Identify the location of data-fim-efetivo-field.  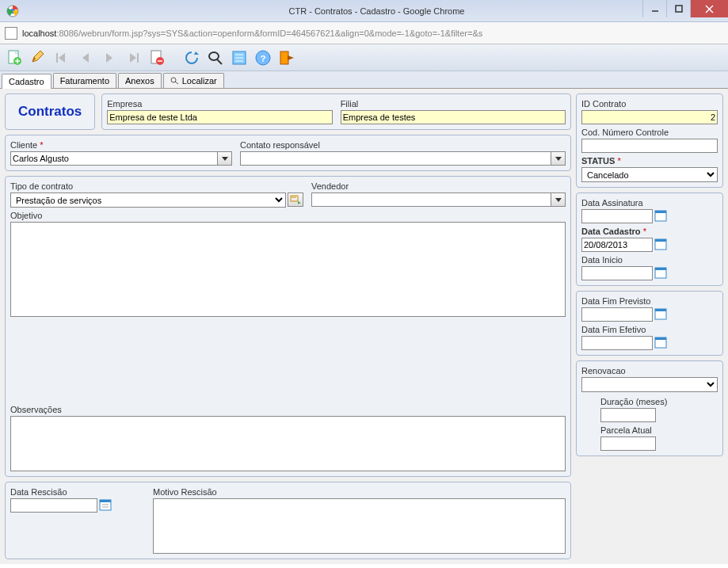
(617, 343).